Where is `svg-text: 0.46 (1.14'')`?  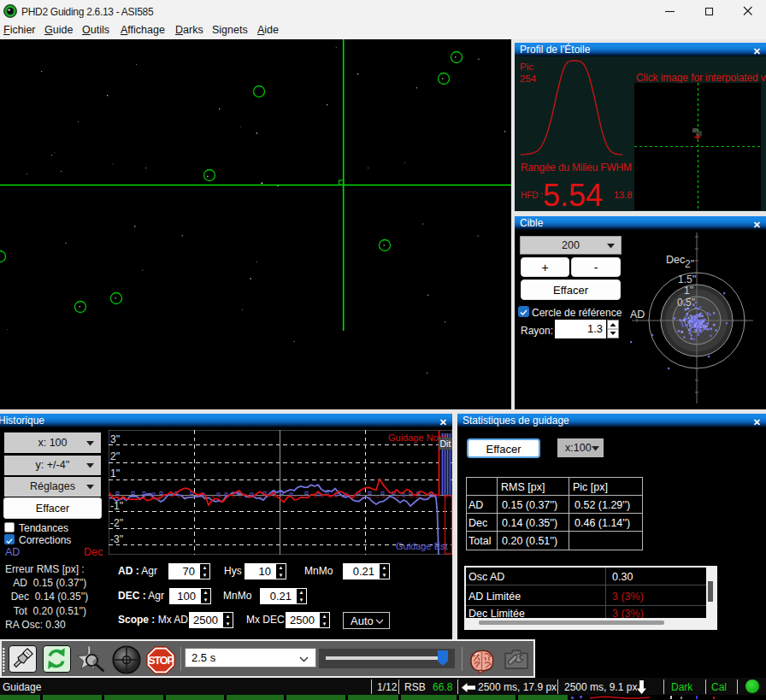
svg-text: 0.46 (1.14'') is located at coordinates (602, 523).